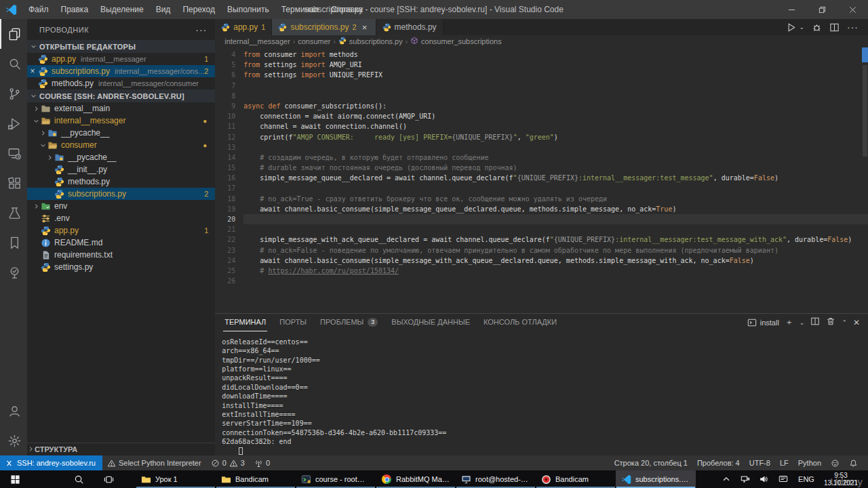  I want to click on ports-status: 0, so click(262, 463).